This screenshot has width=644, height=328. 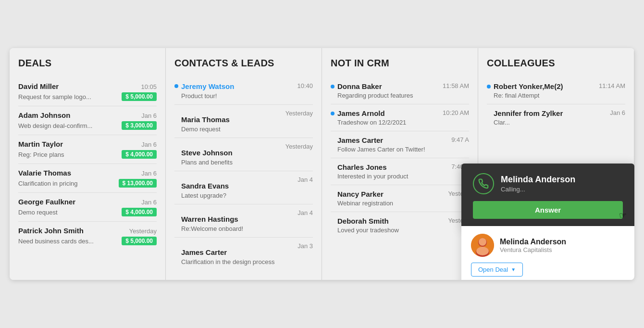 I want to click on crm-item: Donna Baker 11:58 AM Regarding product f…, so click(x=400, y=91).